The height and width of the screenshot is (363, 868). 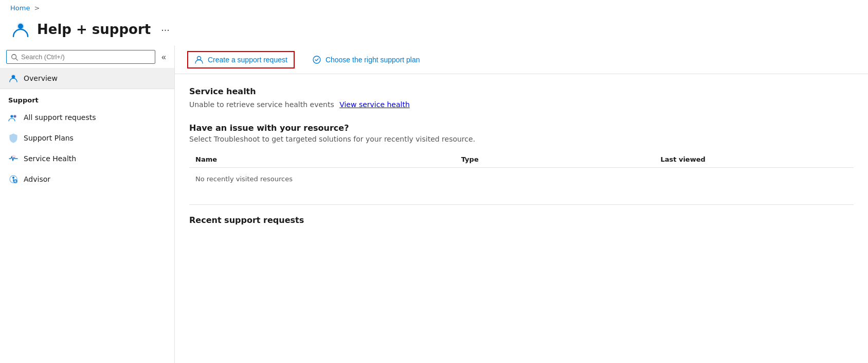 What do you see at coordinates (60, 117) in the screenshot?
I see `sidebar-item-all-support-label: All support requests` at bounding box center [60, 117].